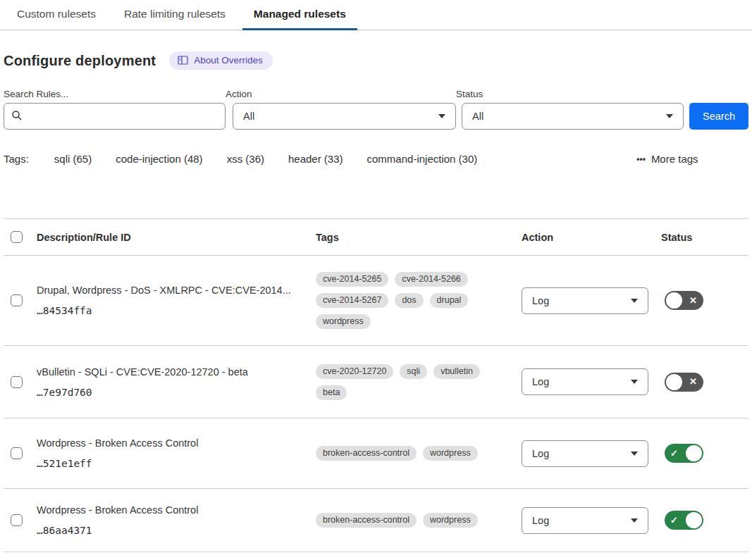 The image size is (752, 560). I want to click on table-header-row: Description/Rule ID Tags Action Status, so click(376, 237).